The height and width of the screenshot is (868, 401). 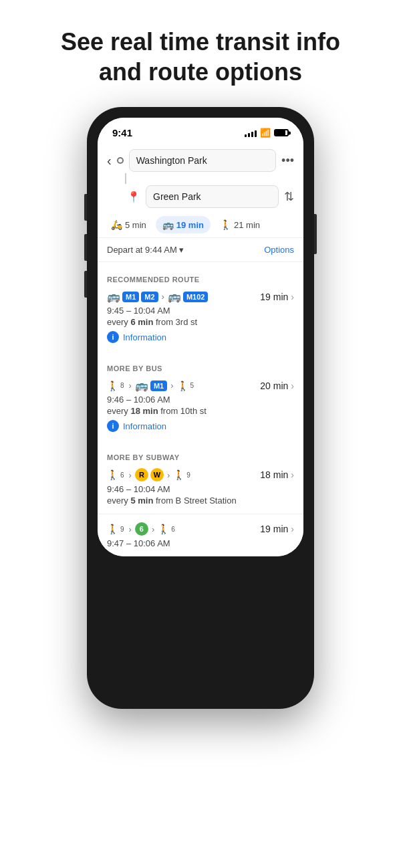 What do you see at coordinates (293, 475) in the screenshot?
I see `chevron-right-sub: ›` at bounding box center [293, 475].